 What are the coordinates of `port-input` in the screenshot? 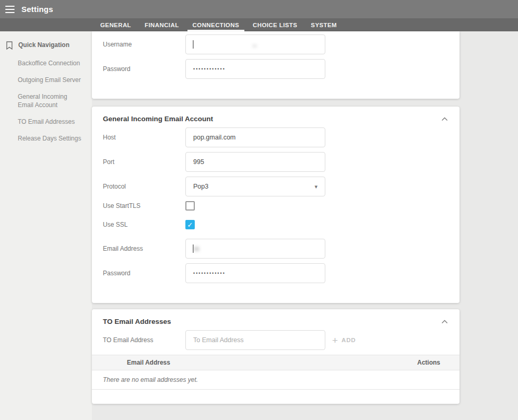 It's located at (255, 162).